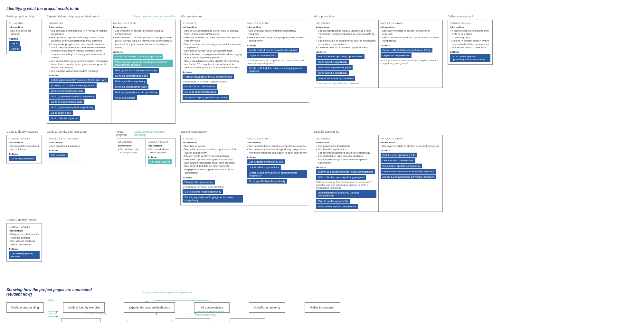  Describe the element at coordinates (277, 174) in the screenshot. I see `btn: Create & edit advice/tips on submitting …` at that location.